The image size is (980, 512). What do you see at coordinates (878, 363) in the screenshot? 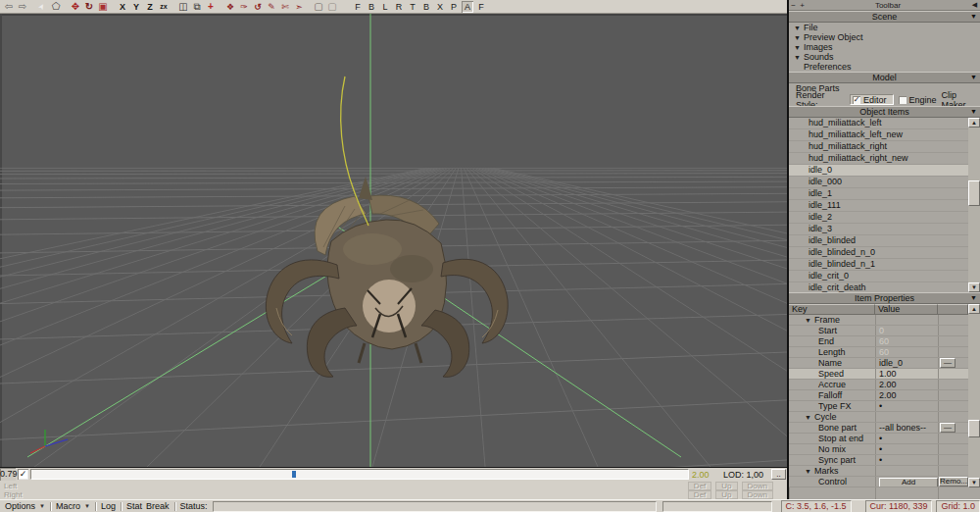
I see `property-row-name: Nameidle_0—` at bounding box center [878, 363].